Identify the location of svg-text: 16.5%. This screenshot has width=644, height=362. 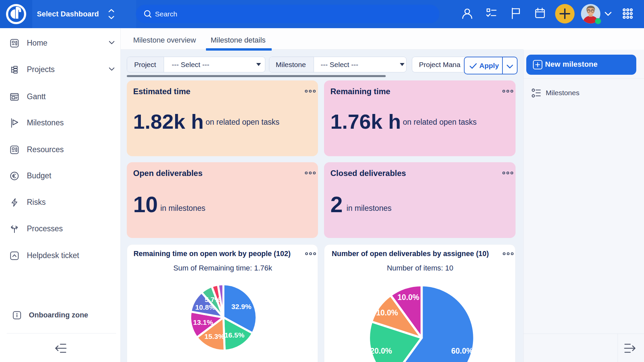
(234, 335).